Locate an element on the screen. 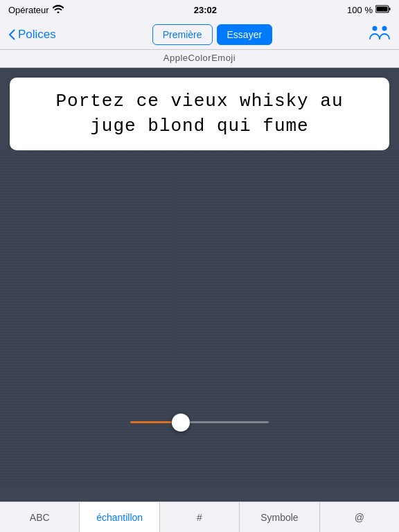 This screenshot has width=399, height=532. tab-echantillon: échantillon is located at coordinates (119, 517).